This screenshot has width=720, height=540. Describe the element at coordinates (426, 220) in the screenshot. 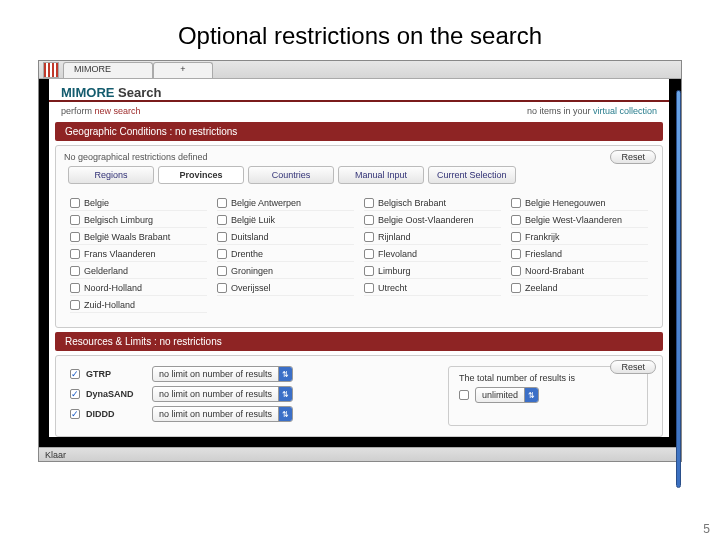

I see `province-label: Belgie Oost-Vlaanderen` at that location.